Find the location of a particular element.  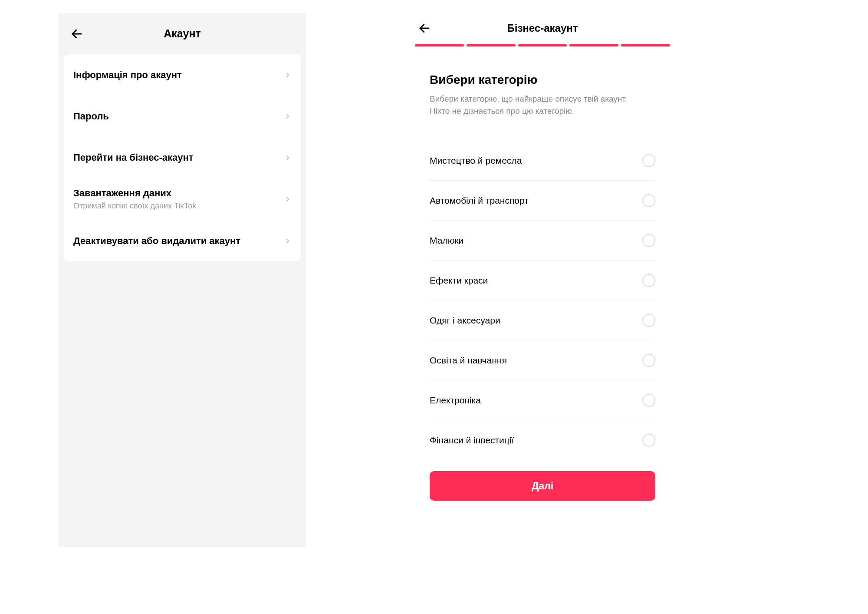

category-option-auto: Автомобілі й транспорт is located at coordinates (542, 201).